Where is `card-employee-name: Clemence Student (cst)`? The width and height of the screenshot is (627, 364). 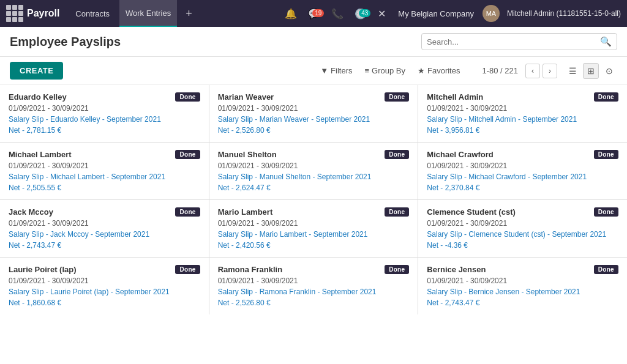
card-employee-name: Clemence Student (cst) is located at coordinates (471, 212).